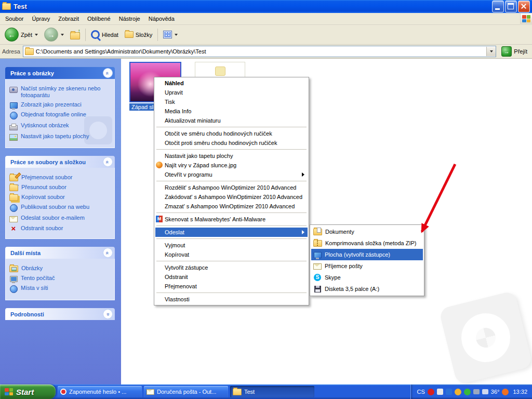 This screenshot has width=532, height=399. Describe the element at coordinates (61, 218) in the screenshot. I see `task-email-file: Odeslat soubor e-mailem` at that location.